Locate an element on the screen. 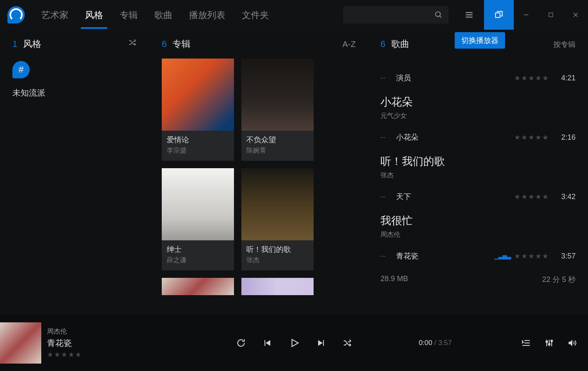 This screenshot has height=371, width=588. song-group-artist: 张杰 is located at coordinates (478, 176).